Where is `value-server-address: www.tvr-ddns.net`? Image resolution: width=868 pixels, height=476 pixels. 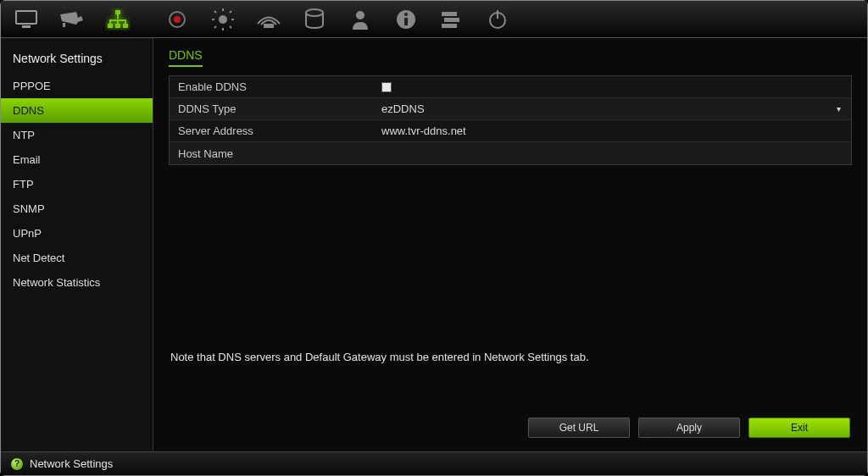 value-server-address: www.tvr-ddns.net is located at coordinates (424, 130).